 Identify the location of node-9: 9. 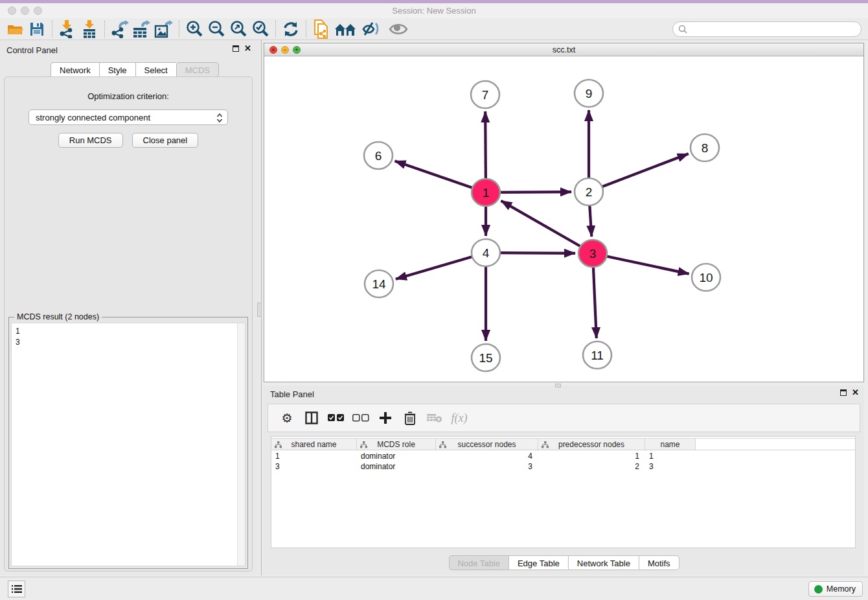
(589, 93).